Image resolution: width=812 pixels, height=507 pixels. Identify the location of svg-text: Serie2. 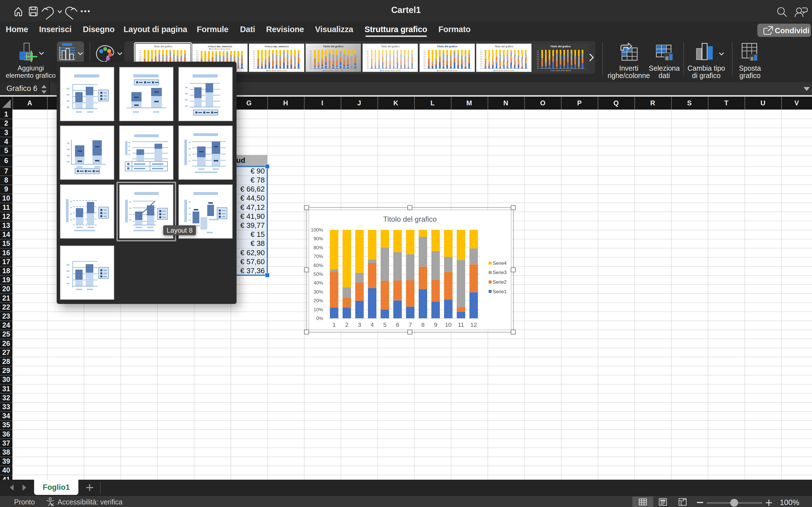
(500, 282).